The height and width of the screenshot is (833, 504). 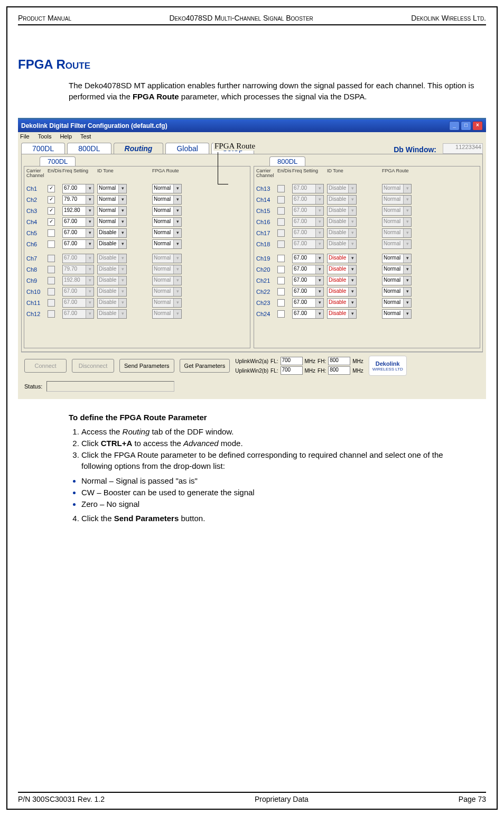 What do you see at coordinates (472, 799) in the screenshot?
I see `footer-right: Page 73` at bounding box center [472, 799].